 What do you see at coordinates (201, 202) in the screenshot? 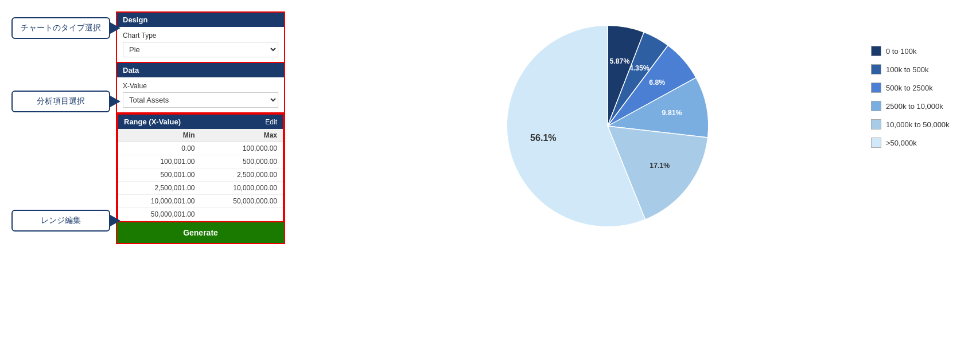
I see `table-row: 10,000,001.0050,000,000.00` at bounding box center [201, 202].